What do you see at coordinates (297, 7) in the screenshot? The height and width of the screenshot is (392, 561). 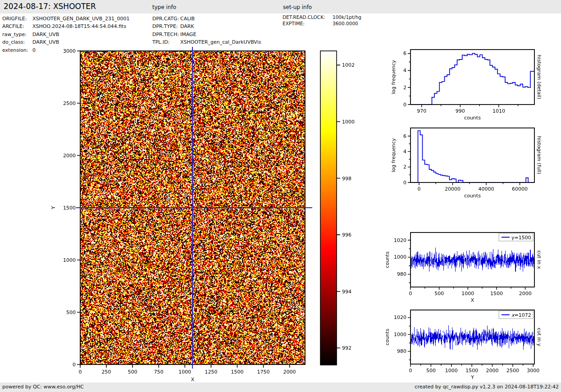 I see `setup-info-title: set-up info` at bounding box center [297, 7].